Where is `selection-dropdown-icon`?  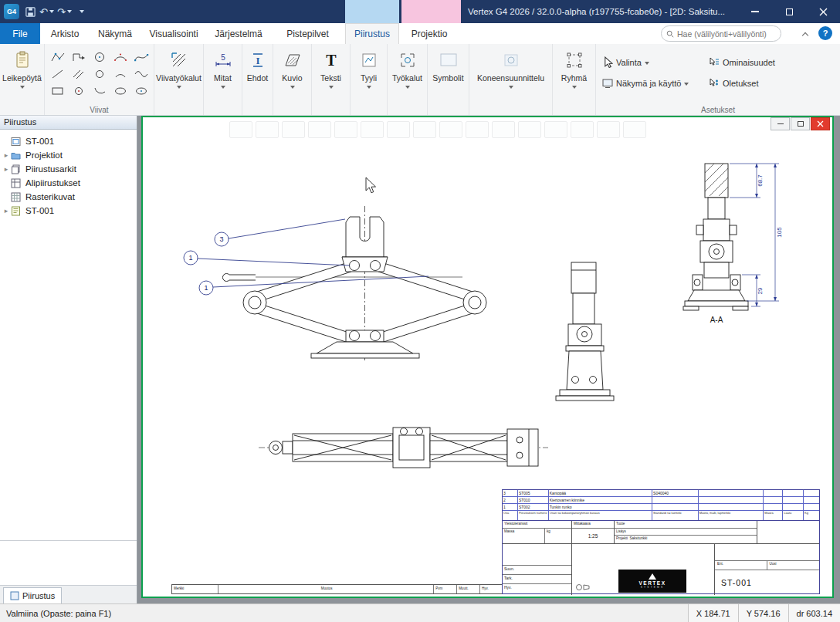 selection-dropdown-icon is located at coordinates (647, 63).